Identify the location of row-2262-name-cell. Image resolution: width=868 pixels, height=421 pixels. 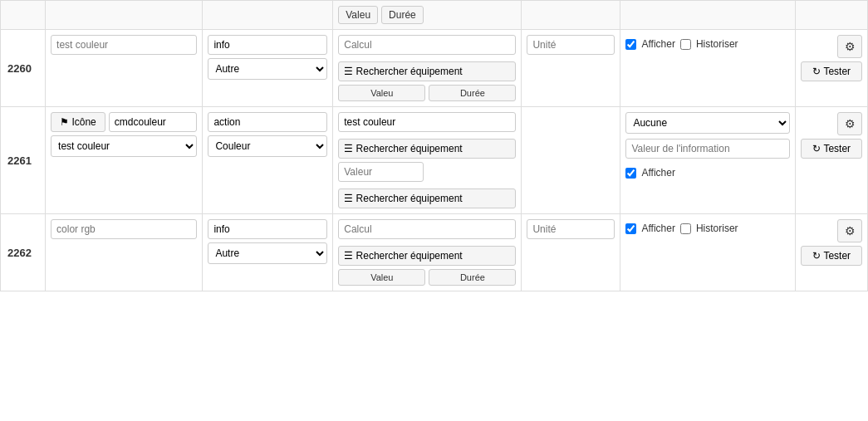
(125, 252).